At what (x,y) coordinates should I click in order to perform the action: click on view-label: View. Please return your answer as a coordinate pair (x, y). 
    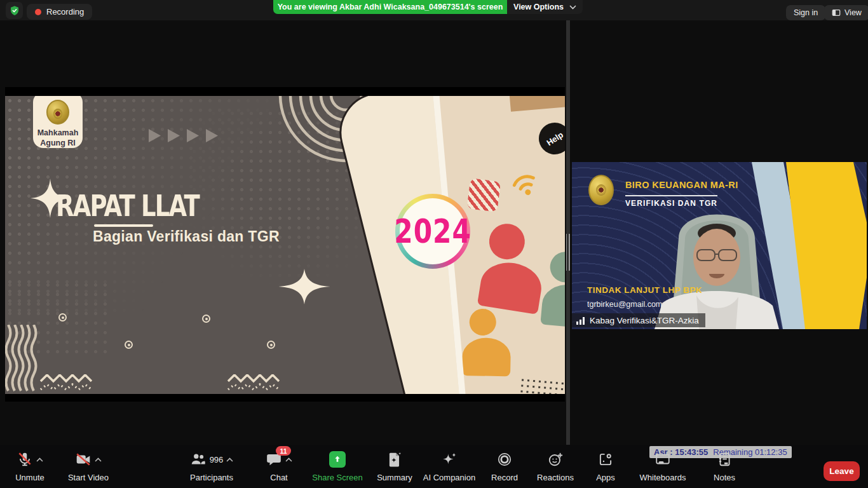
    Looking at the image, I should click on (853, 13).